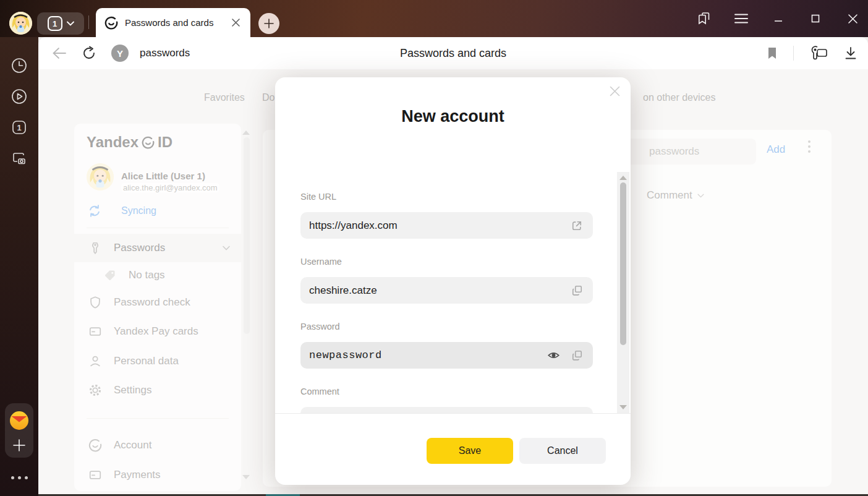 The height and width of the screenshot is (496, 868). What do you see at coordinates (61, 24) in the screenshot?
I see `profile-switcher: 1` at bounding box center [61, 24].